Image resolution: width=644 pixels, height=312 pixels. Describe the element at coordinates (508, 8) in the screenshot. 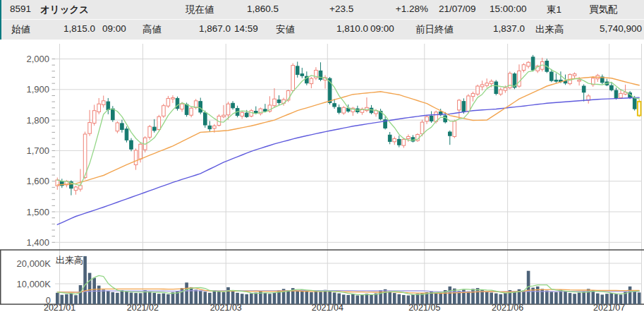

I see `quote-time: 15:00:00` at that location.